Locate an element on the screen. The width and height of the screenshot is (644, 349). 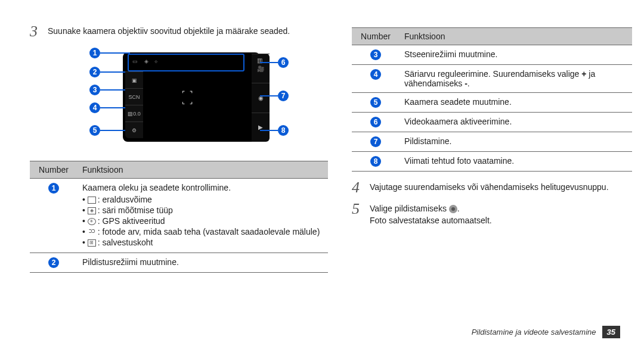
panel-play-icon: ▶ is located at coordinates (261, 127).